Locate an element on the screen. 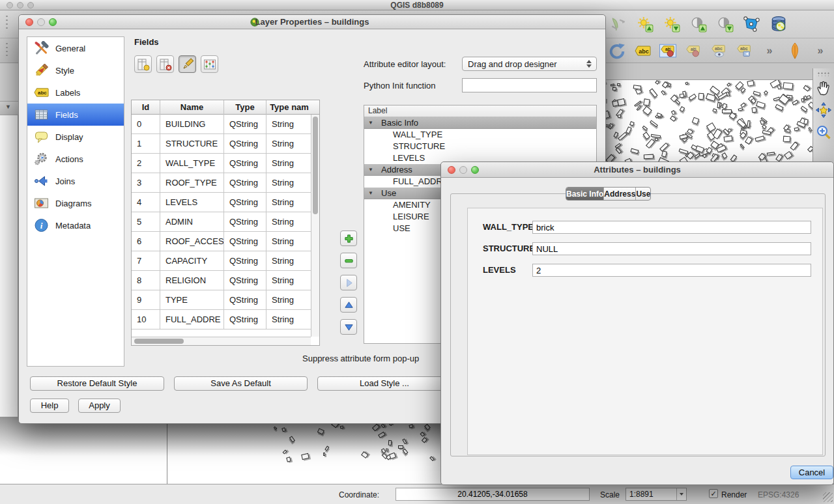 The image size is (834, 504). tab-use: Use is located at coordinates (642, 194).